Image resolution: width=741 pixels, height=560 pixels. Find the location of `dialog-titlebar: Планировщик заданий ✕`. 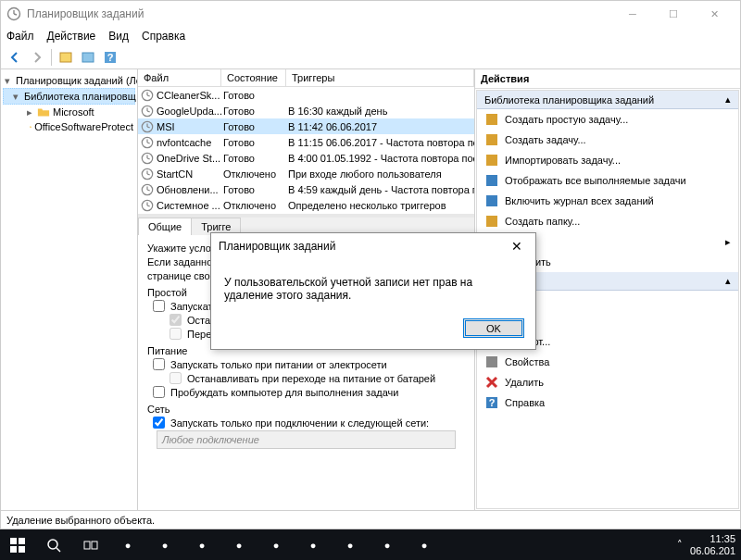

dialog-titlebar: Планировщик заданий ✕ is located at coordinates (373, 246).